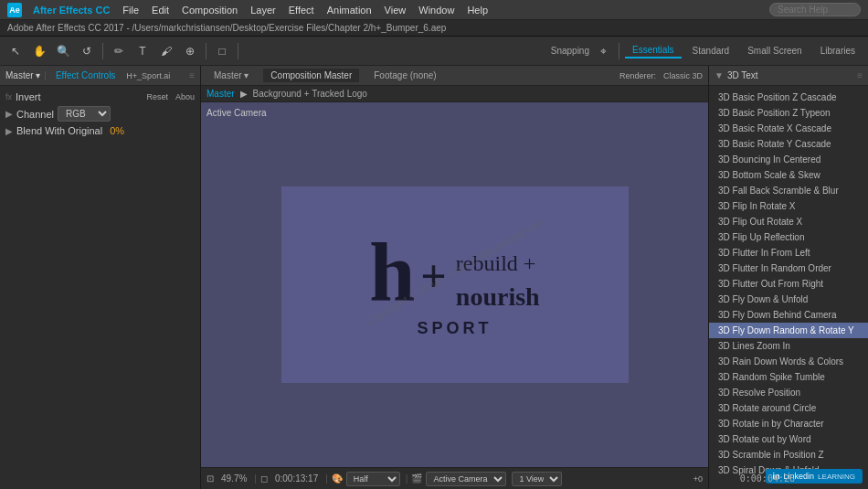  Describe the element at coordinates (767, 479) in the screenshot. I see `timer-value: 0:00:04:26` at that location.